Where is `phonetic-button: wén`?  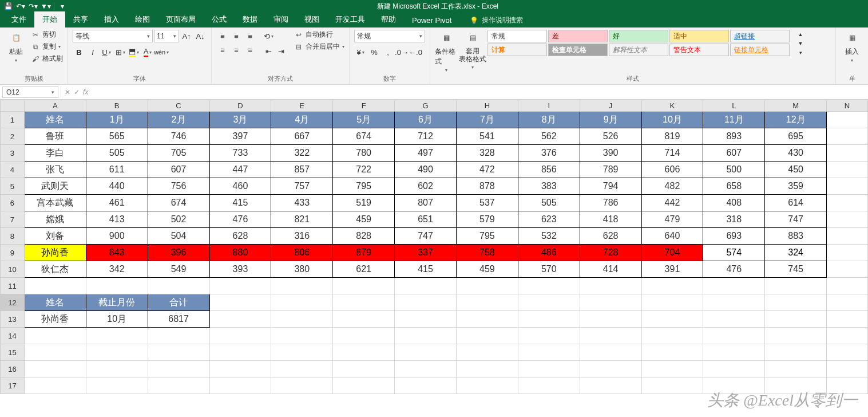 phonetic-button: wén is located at coordinates (161, 52).